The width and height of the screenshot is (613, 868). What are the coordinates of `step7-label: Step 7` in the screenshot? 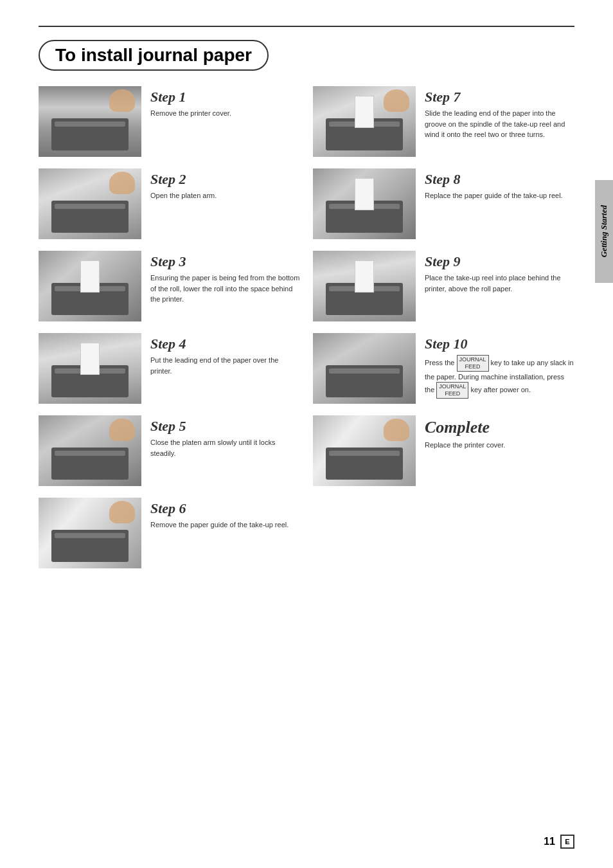 It's located at (500, 97).